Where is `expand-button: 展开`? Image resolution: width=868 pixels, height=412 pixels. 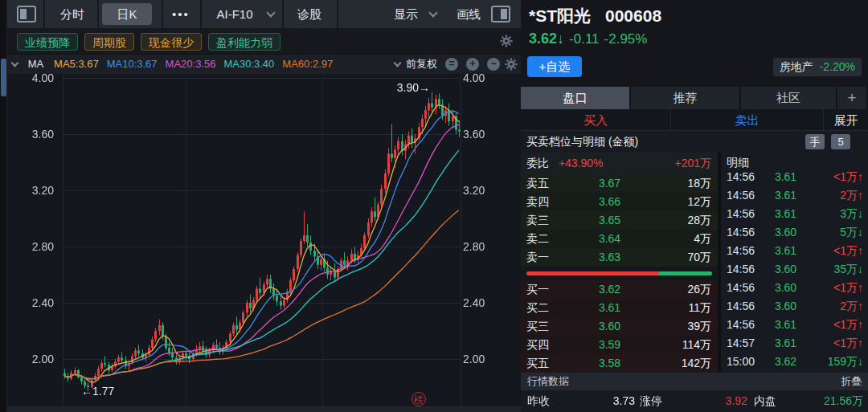 expand-button: 展开 is located at coordinates (845, 120).